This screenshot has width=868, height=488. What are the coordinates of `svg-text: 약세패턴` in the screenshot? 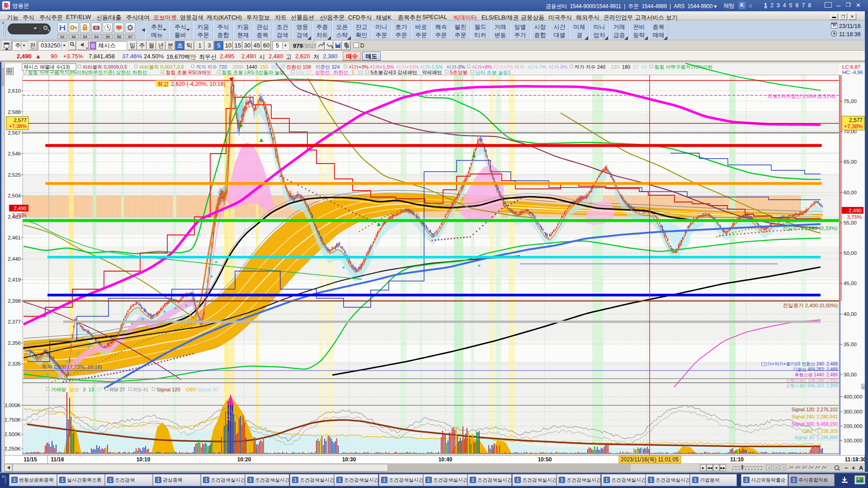 It's located at (432, 72).